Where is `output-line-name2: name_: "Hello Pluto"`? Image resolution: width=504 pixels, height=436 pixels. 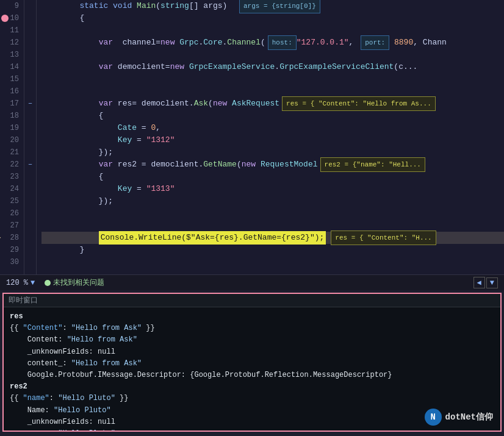 output-line-name2: name_: "Hello Pluto" is located at coordinates (252, 429).